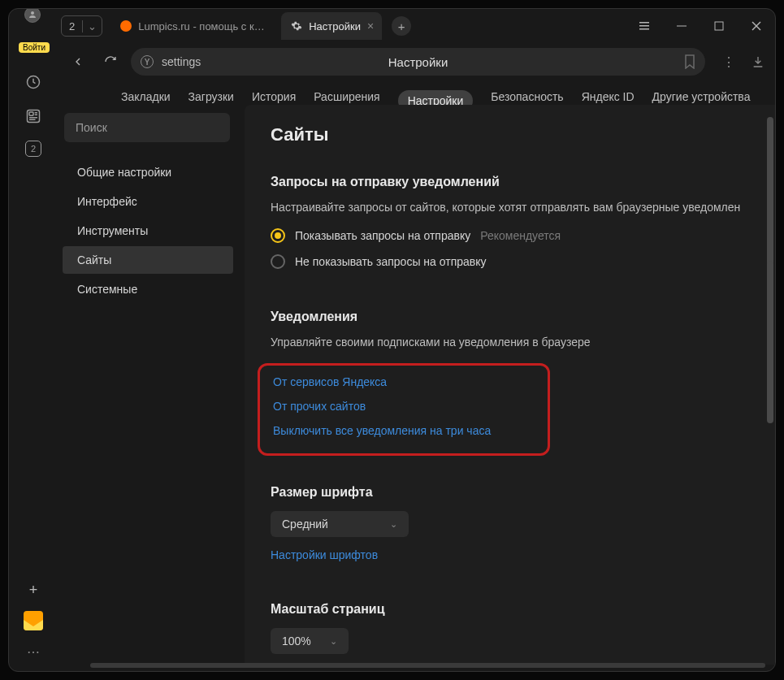  Describe the element at coordinates (33, 82) in the screenshot. I see `clock-icon` at that location.